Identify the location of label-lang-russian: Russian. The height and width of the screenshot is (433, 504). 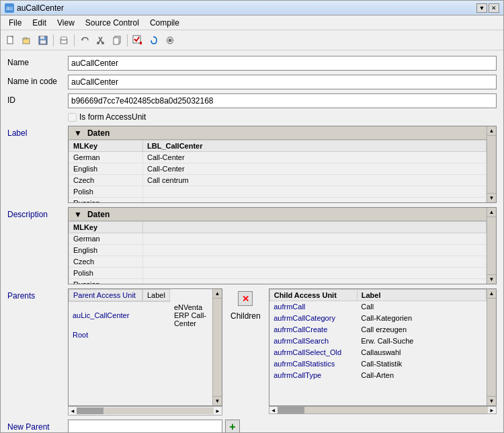
(106, 200).